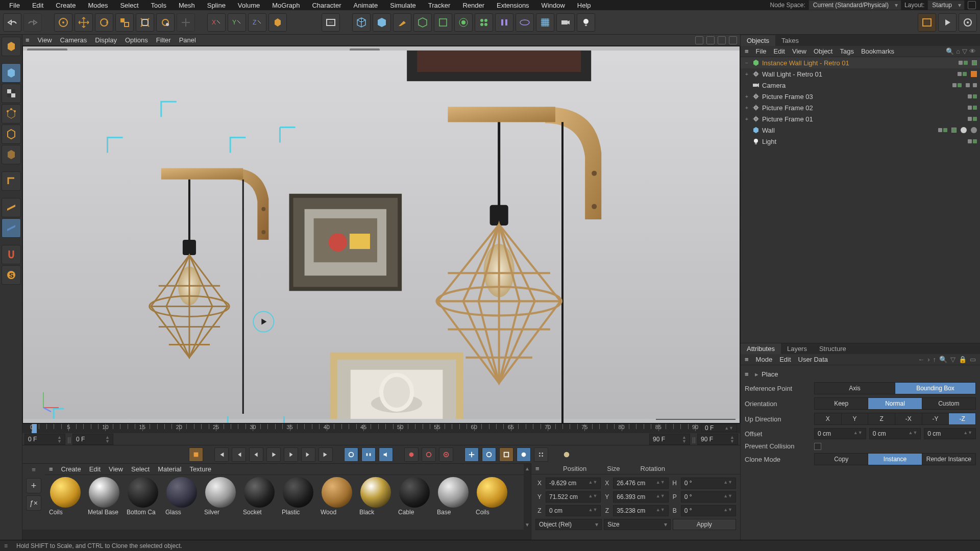 The height and width of the screenshot is (551, 980). I want to click on prevent-collision-checkbox, so click(818, 446).